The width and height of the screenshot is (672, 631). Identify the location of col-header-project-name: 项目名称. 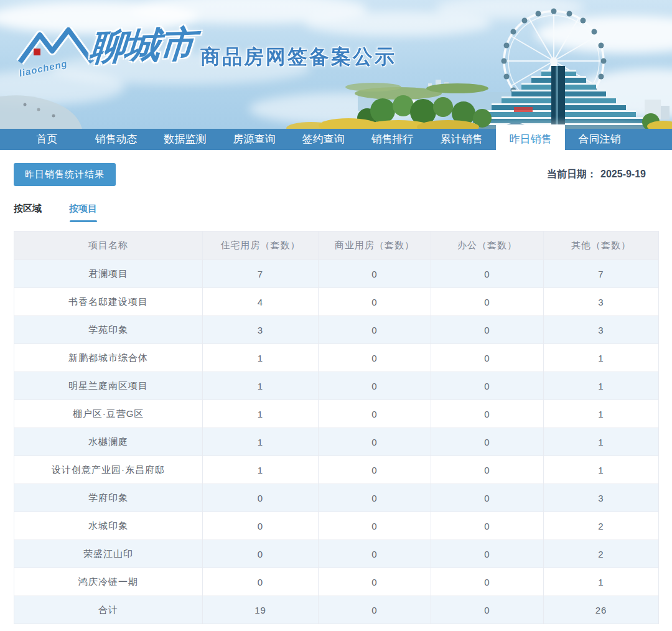
(108, 246).